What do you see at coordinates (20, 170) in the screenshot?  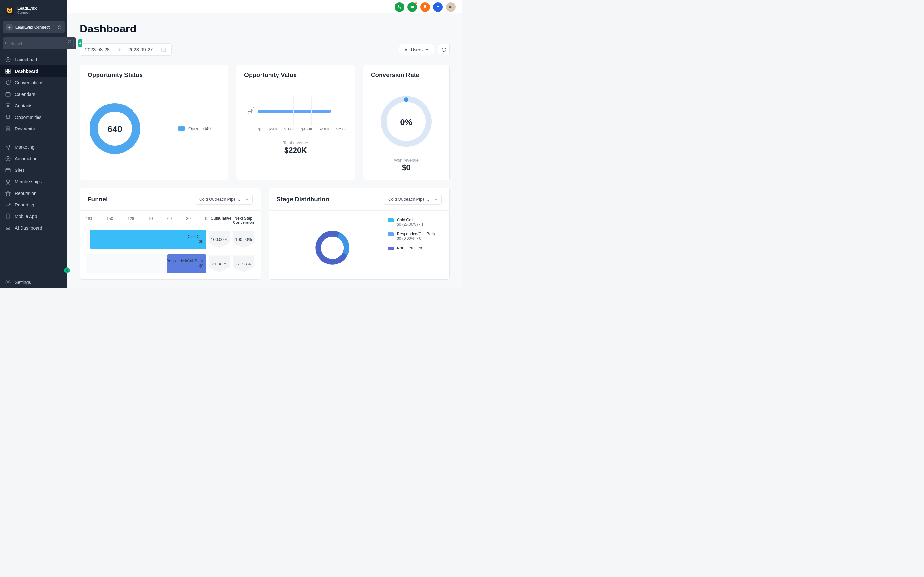 I see `sidebar-item-label: Sites` at bounding box center [20, 170].